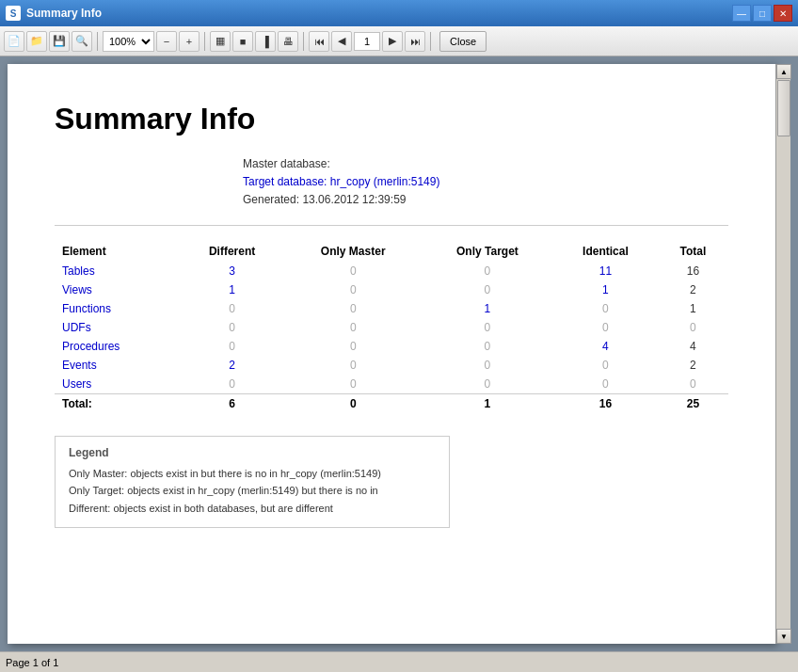 This screenshot has height=672, width=798. I want to click on title-bar-left: S Summary Info, so click(54, 13).